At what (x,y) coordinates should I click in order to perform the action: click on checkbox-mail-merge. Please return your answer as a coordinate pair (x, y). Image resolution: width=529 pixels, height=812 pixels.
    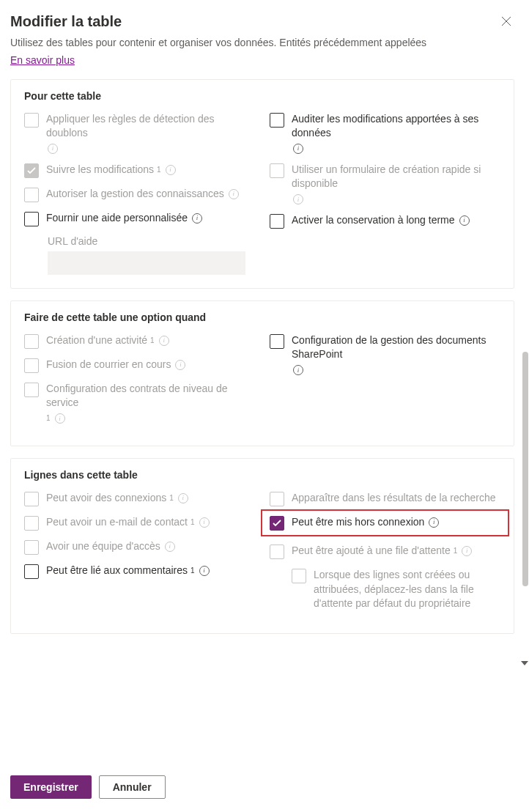
    Looking at the image, I should click on (32, 366).